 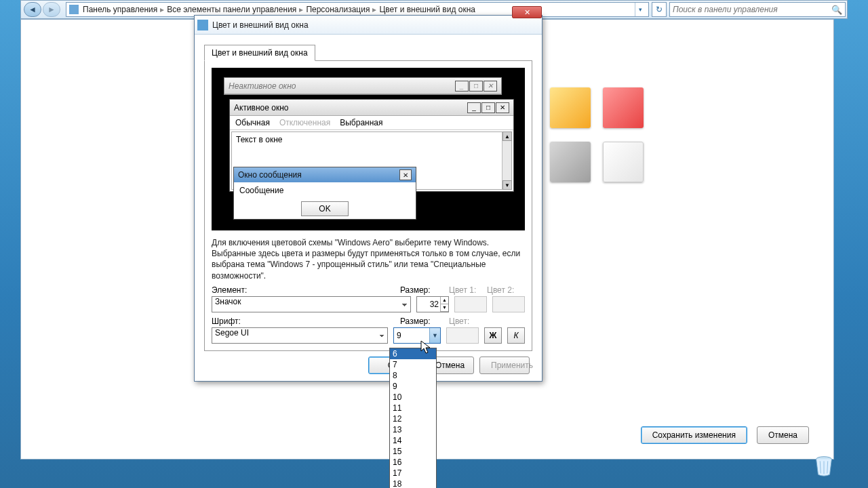 I want to click on menu-item-selected: Выбранная, so click(x=361, y=123).